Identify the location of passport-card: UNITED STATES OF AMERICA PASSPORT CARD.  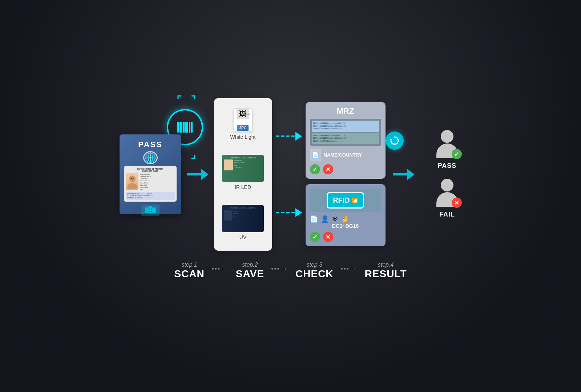
(150, 184).